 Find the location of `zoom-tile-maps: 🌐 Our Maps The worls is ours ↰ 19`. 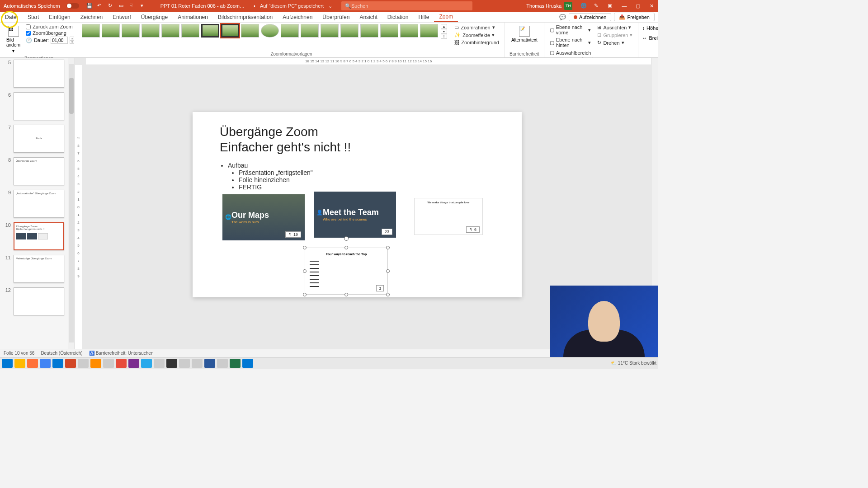

zoom-tile-maps: 🌐 Our Maps The worls is ours ↰ 19 is located at coordinates (264, 217).